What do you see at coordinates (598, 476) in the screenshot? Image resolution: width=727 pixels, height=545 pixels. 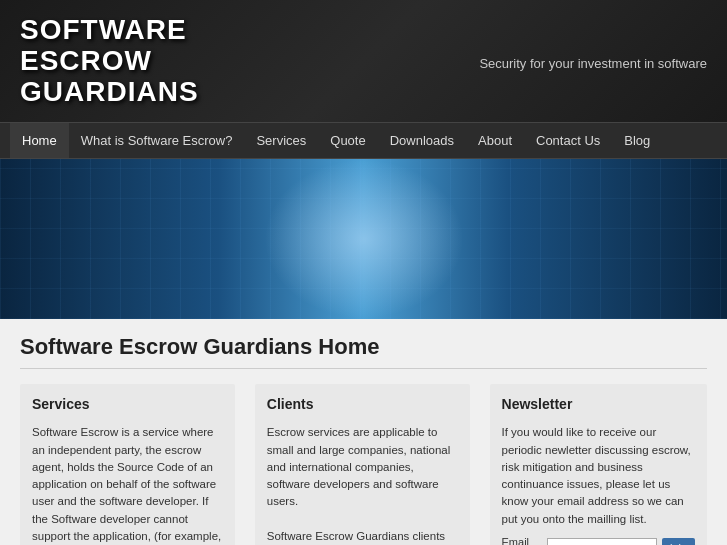 I see `newsletter-text: If you would like to receive our periodi…` at bounding box center [598, 476].